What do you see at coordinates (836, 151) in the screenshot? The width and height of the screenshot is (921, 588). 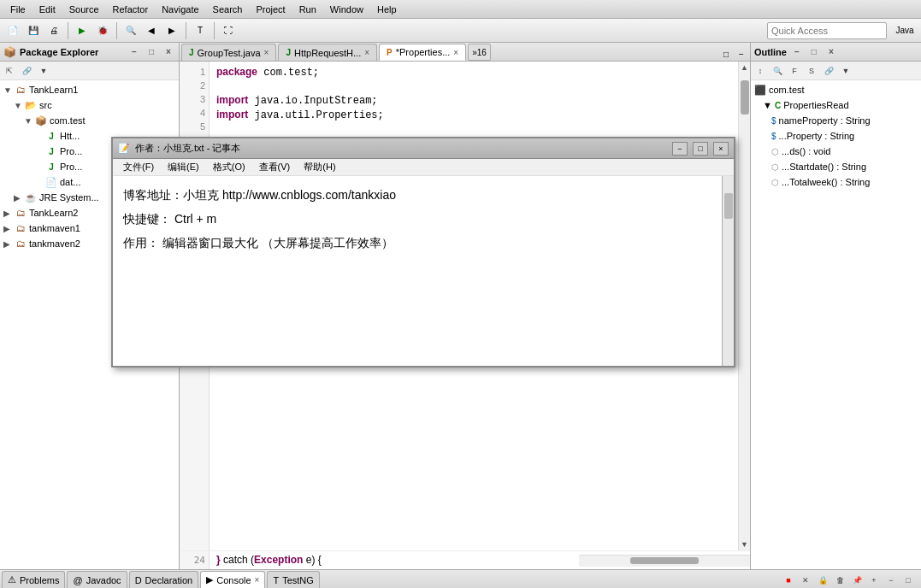 I see `outline-item-ds: ⬡ ...ds() : void` at bounding box center [836, 151].